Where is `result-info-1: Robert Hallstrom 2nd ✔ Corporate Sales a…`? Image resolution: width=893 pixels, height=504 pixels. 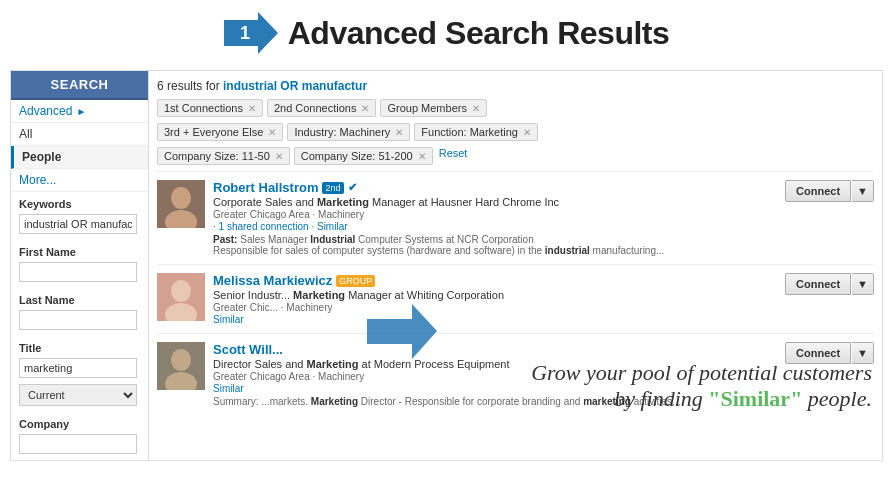
result-info-1: Robert Hallstrom 2nd ✔ Corporate Sales a… is located at coordinates (495, 218).